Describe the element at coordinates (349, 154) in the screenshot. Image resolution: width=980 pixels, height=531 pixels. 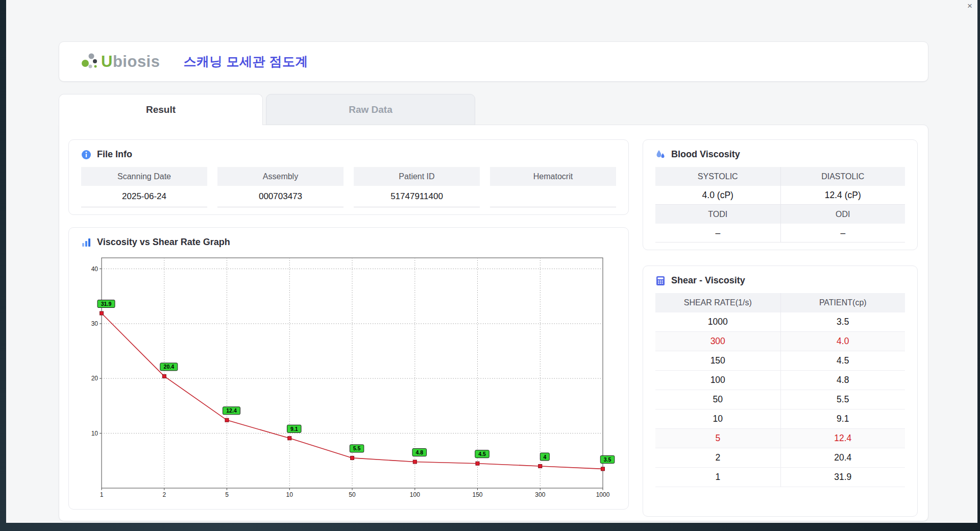
I see `file-info-title-row: File Info` at that location.